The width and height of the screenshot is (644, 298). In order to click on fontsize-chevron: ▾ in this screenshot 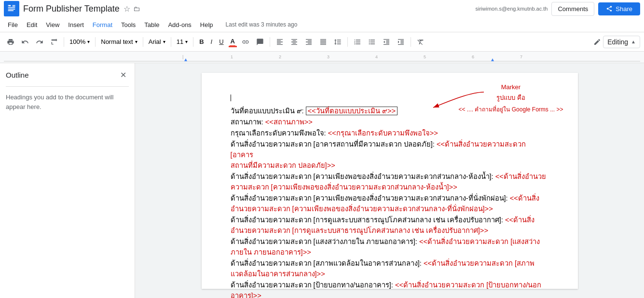, I will do `click(186, 41)`.